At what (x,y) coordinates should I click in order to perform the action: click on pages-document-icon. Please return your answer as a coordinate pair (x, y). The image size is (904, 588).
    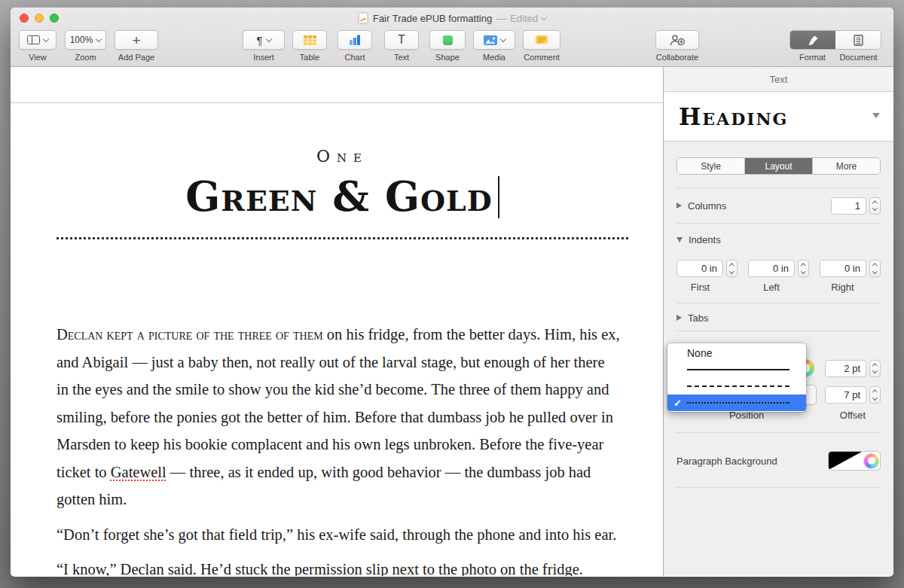
    Looking at the image, I should click on (363, 18).